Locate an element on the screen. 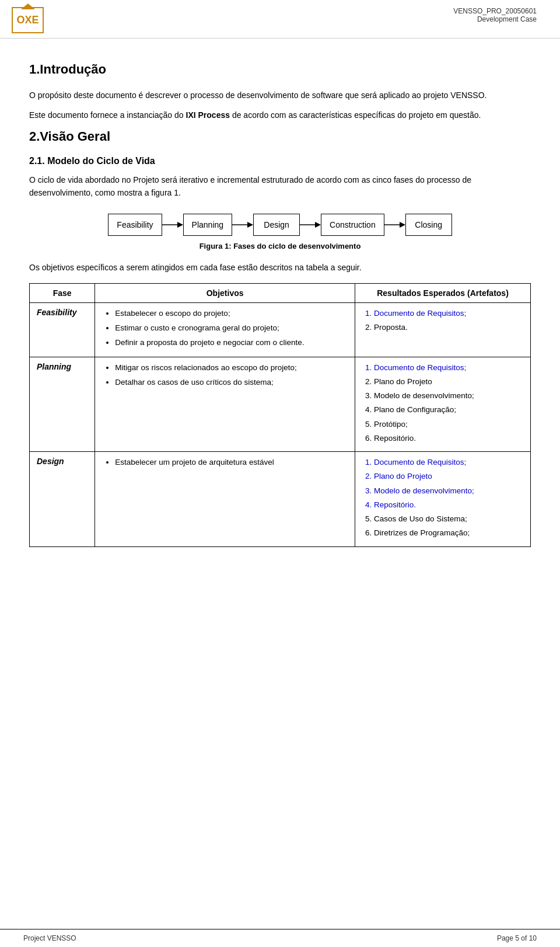 Image resolution: width=560 pixels, height=947 pixels. list-item: Mitigar os riscos relacionados ao escopo… is located at coordinates (231, 368).